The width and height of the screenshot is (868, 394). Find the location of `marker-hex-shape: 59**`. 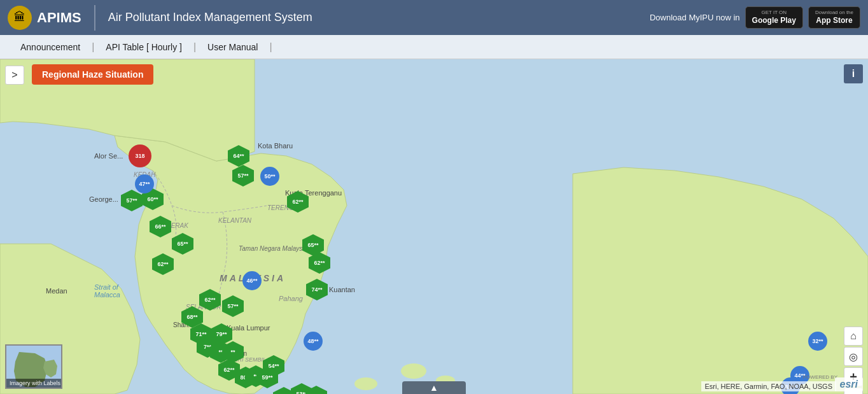

marker-hex-shape: 59** is located at coordinates (267, 377).